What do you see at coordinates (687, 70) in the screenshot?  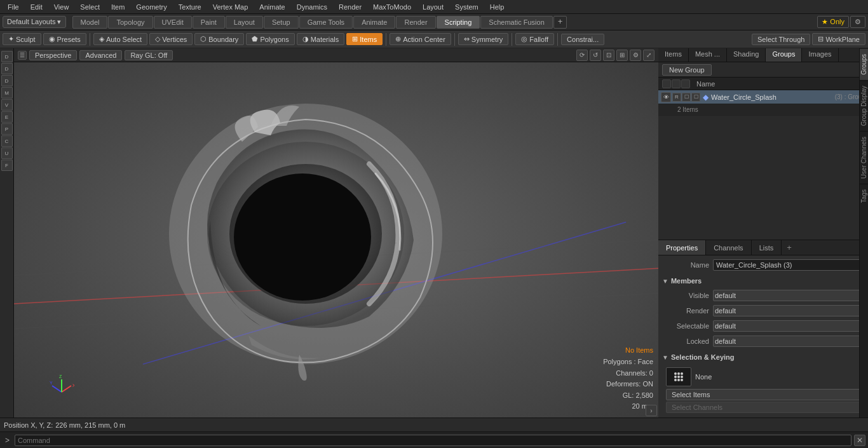 I see `new-group-button: New Group` at bounding box center [687, 70].